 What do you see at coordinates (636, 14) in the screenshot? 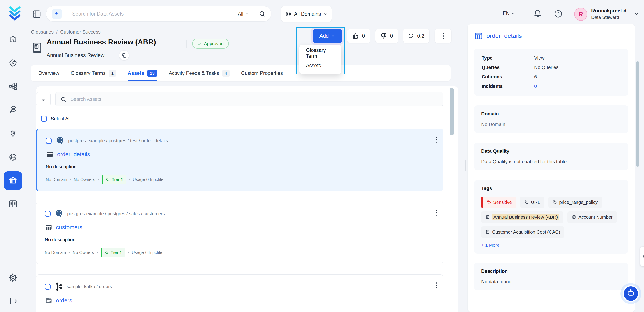
I see `user-menu-chevron-icon` at bounding box center [636, 14].